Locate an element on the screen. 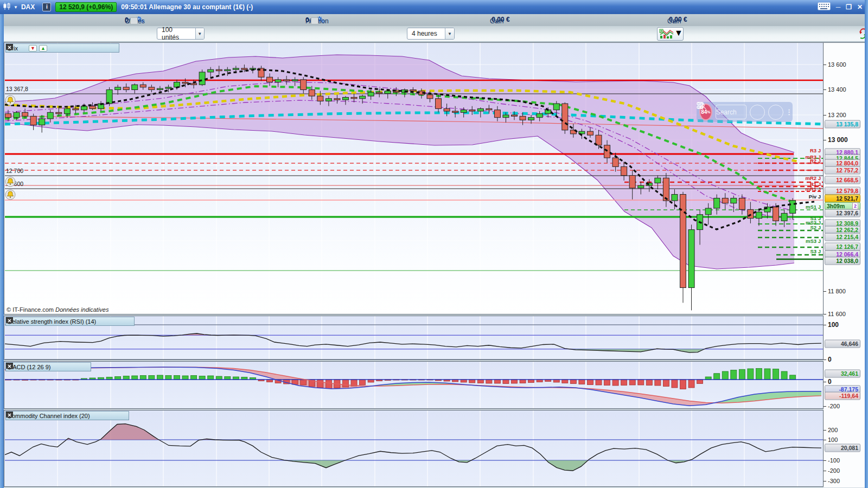 The height and width of the screenshot is (488, 868). position-box-icon is located at coordinates (315, 21).